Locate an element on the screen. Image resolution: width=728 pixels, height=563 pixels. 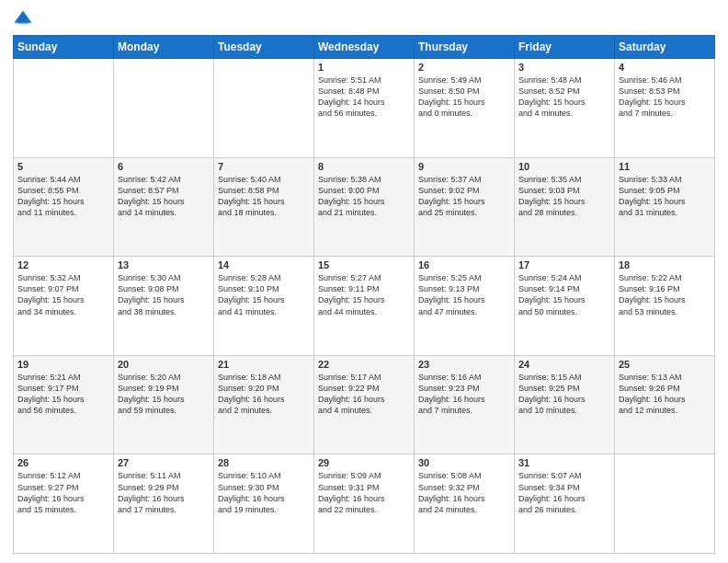
day-cell: 9Sunrise: 5:37 AM Sunset: 9:02 PM Daylig… is located at coordinates (465, 207).